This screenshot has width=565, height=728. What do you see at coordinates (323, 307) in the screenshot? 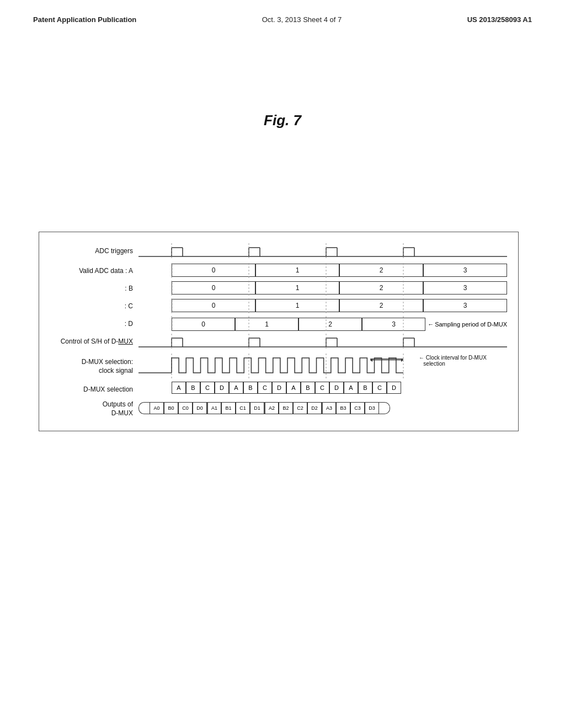
I see `adc-data-c-signal: 0 1 2 3` at bounding box center [323, 307].